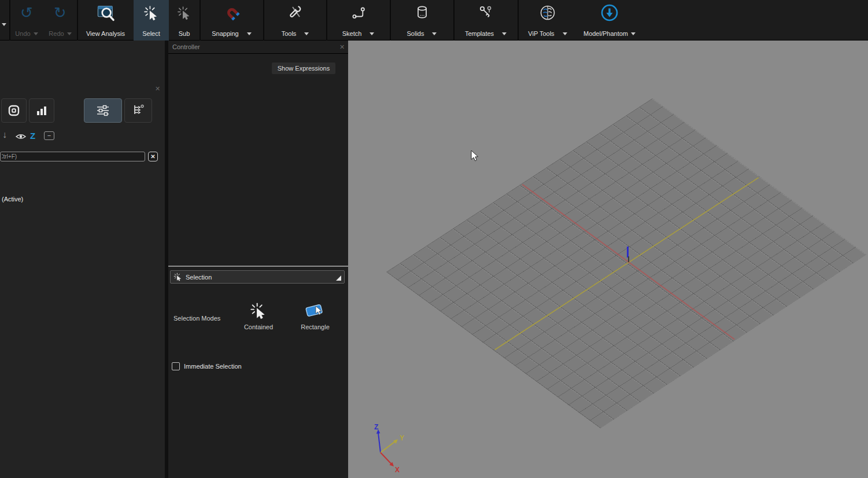  What do you see at coordinates (289, 34) in the screenshot?
I see `tools-label: Tools` at bounding box center [289, 34].